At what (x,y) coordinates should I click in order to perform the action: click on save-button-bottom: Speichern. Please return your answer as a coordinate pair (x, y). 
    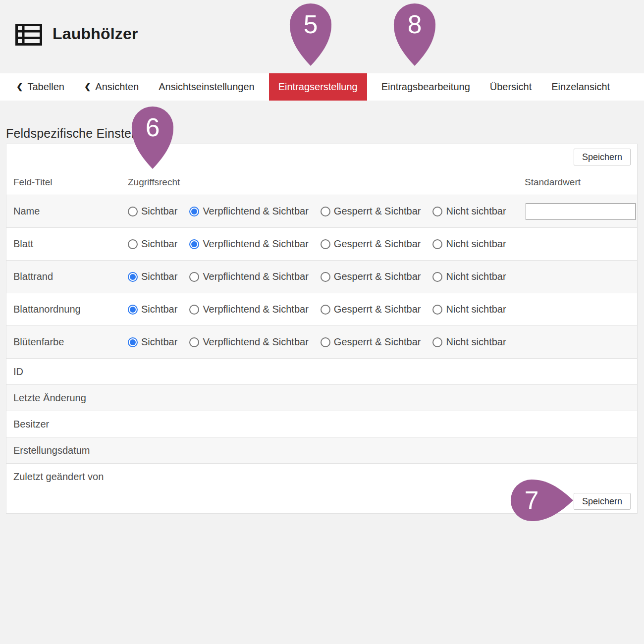
    Looking at the image, I should click on (602, 501).